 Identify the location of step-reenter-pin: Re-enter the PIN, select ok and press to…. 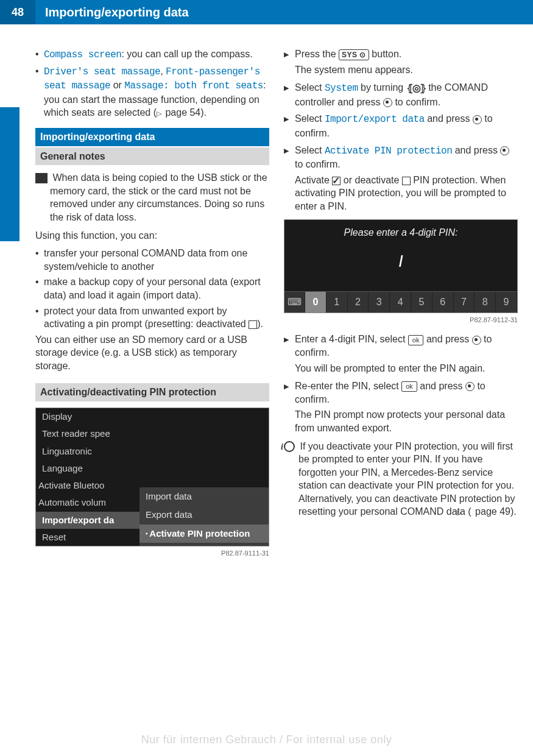
(401, 392).